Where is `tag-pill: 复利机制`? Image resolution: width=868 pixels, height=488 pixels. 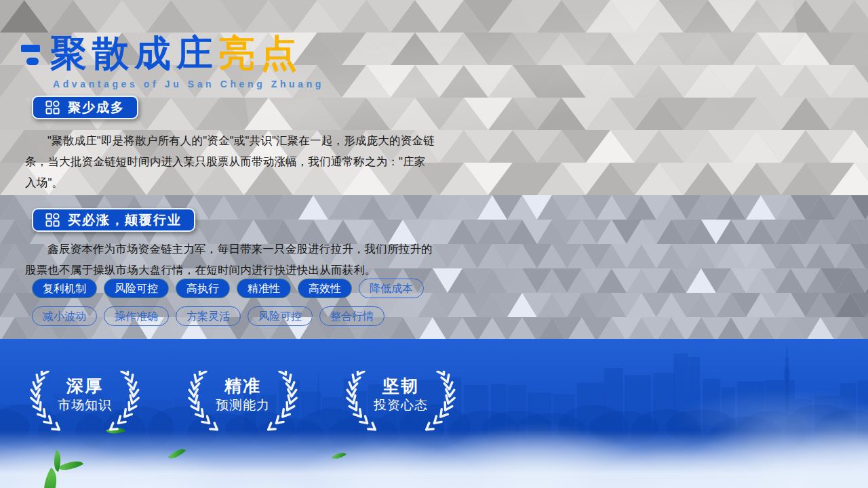 tag-pill: 复利机制 is located at coordinates (64, 289).